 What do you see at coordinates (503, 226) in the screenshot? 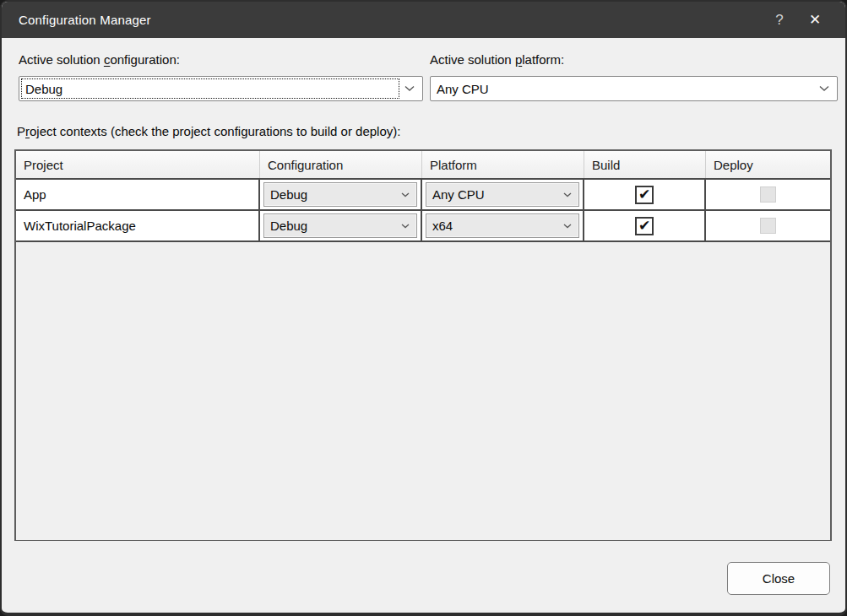
I see `platform-cell: x64` at bounding box center [503, 226].